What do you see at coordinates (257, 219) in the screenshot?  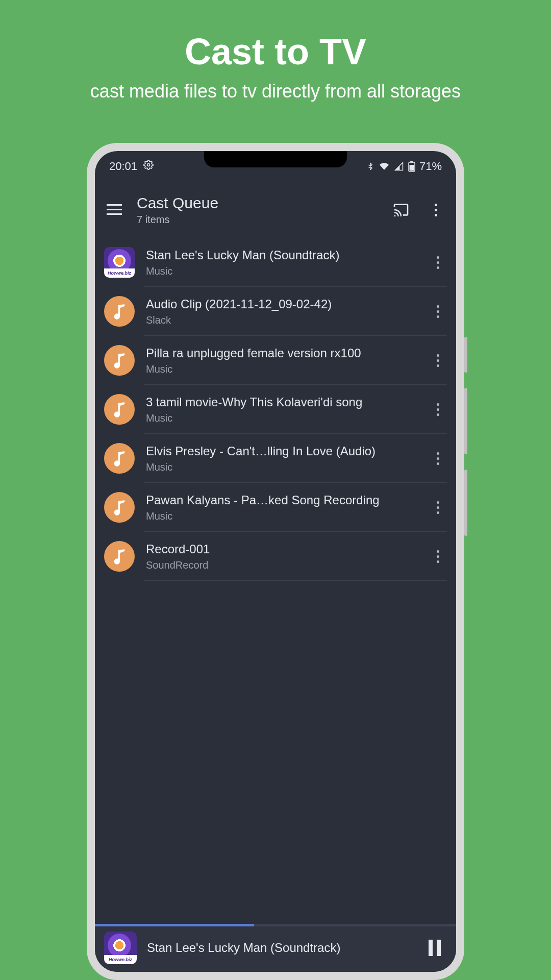 I see `page-subtitle: 7 items` at bounding box center [257, 219].